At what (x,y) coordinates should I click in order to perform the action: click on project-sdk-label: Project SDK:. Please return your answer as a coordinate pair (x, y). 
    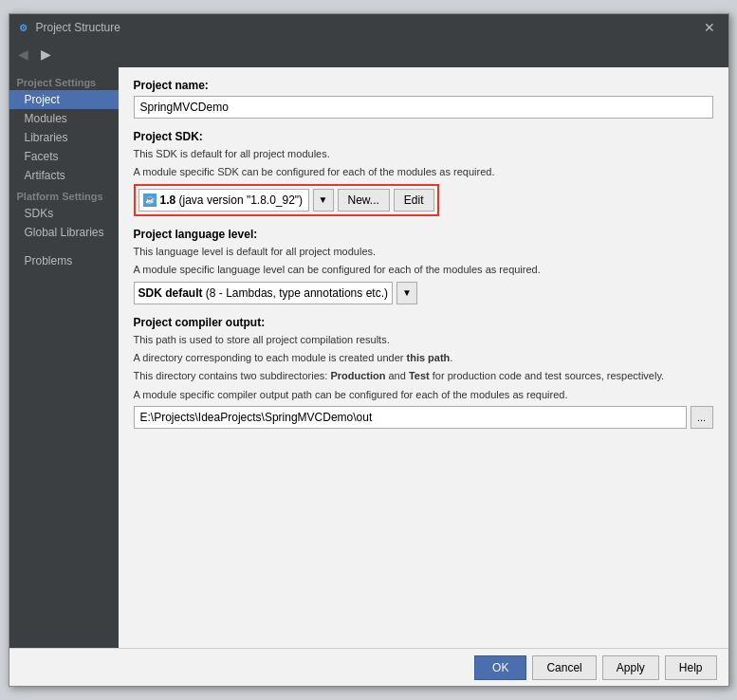
    Looking at the image, I should click on (423, 137).